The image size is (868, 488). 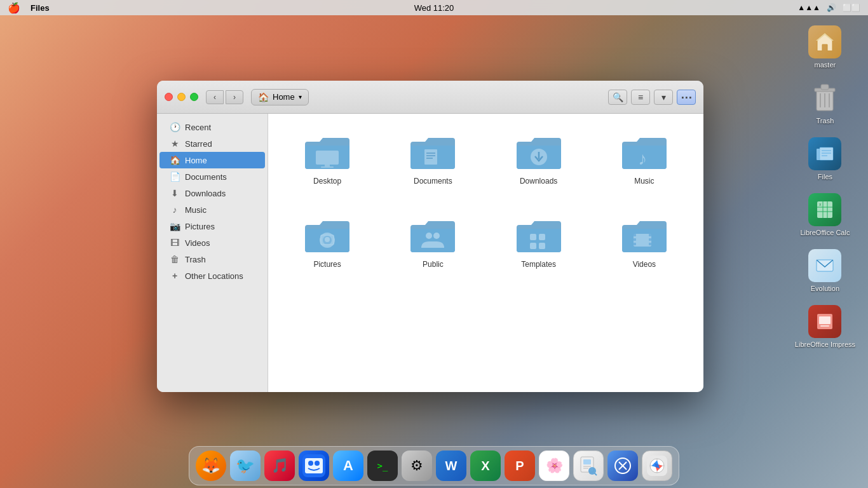 What do you see at coordinates (825, 65) in the screenshot?
I see `desktop-icon-master-label: master` at bounding box center [825, 65].